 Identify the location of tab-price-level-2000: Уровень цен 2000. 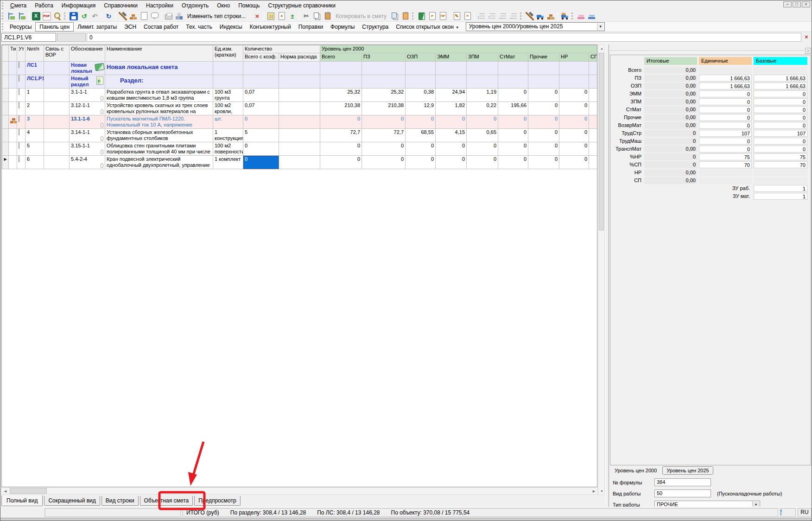
(636, 470).